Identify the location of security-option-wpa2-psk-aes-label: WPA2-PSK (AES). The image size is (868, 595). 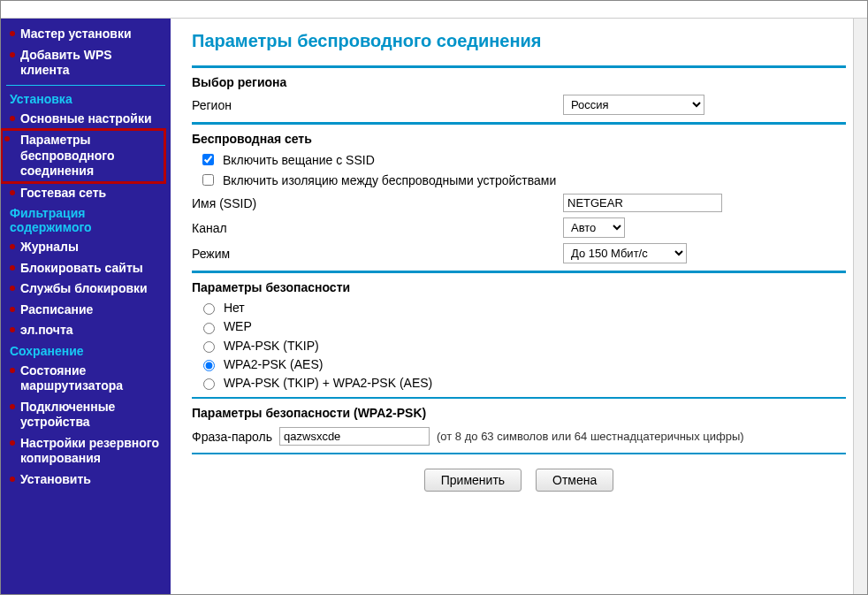
(274, 364).